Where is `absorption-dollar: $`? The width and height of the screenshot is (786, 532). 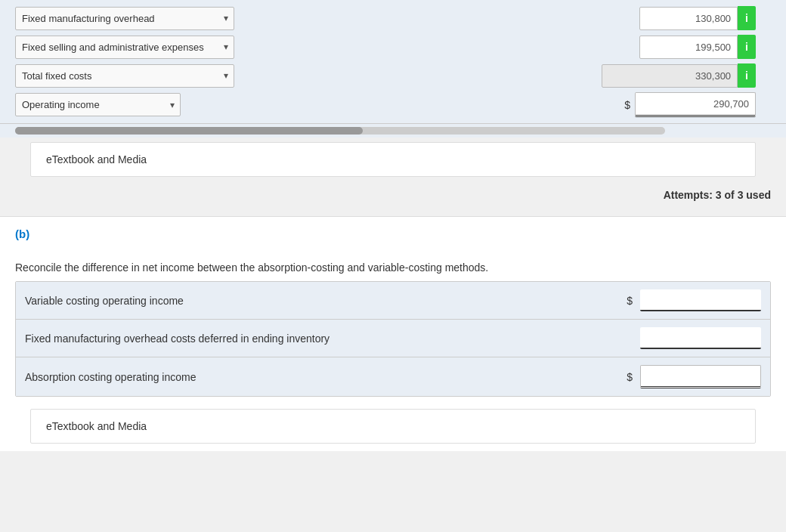 absorption-dollar: $ is located at coordinates (630, 377).